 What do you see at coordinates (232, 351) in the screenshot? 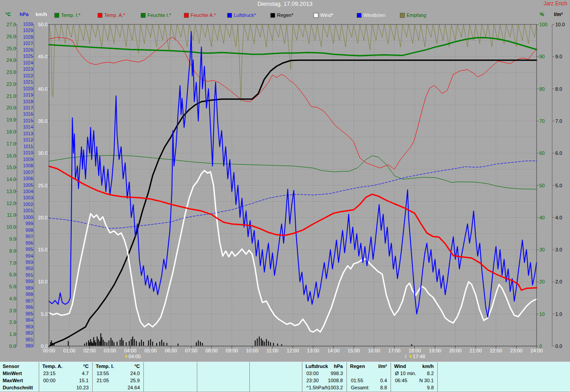
I see `x-tick-label: 09:00` at bounding box center [232, 351].